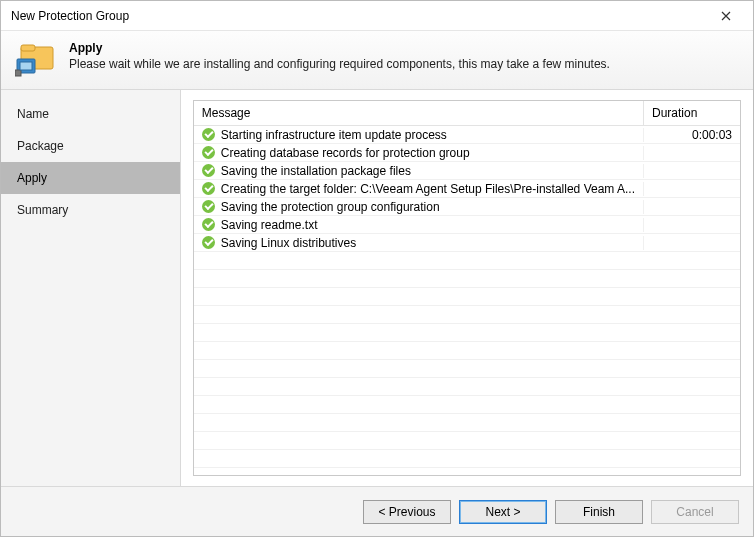  Describe the element at coordinates (467, 189) in the screenshot. I see `table-row: Creating the target folder: C:\Veeam Age…` at that location.